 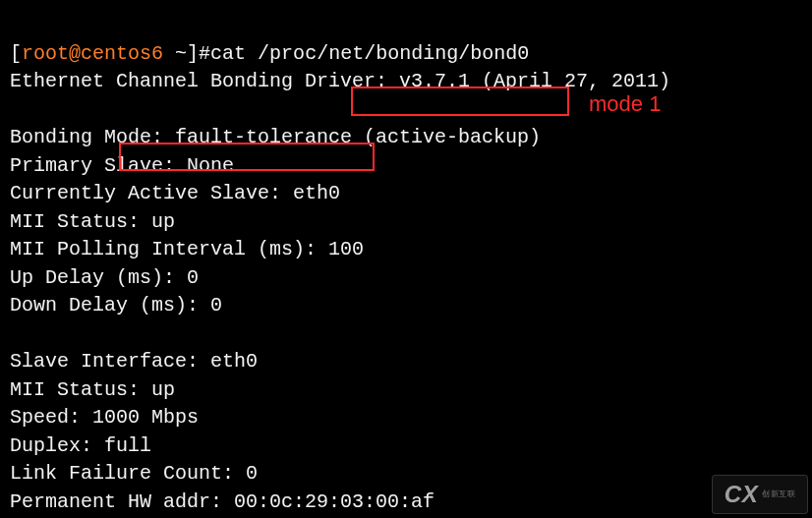 I want to click on output-mii-status: MII Status: up, so click(x=92, y=222).